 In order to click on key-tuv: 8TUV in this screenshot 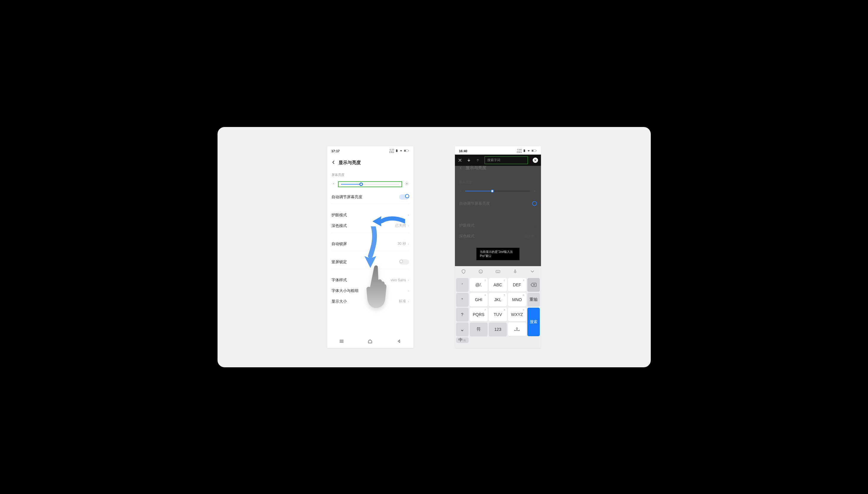, I will do `click(498, 315)`.